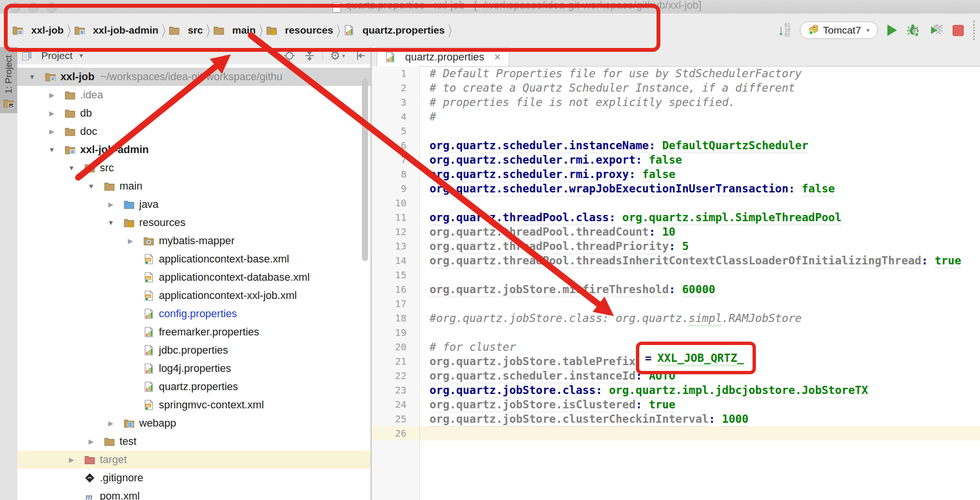  Describe the element at coordinates (109, 441) in the screenshot. I see `folder-icon` at that location.